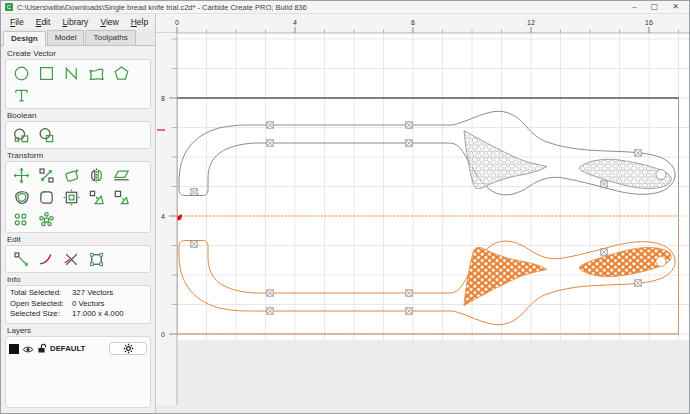  I want to click on scale-copy-2-tool-button, so click(122, 197).